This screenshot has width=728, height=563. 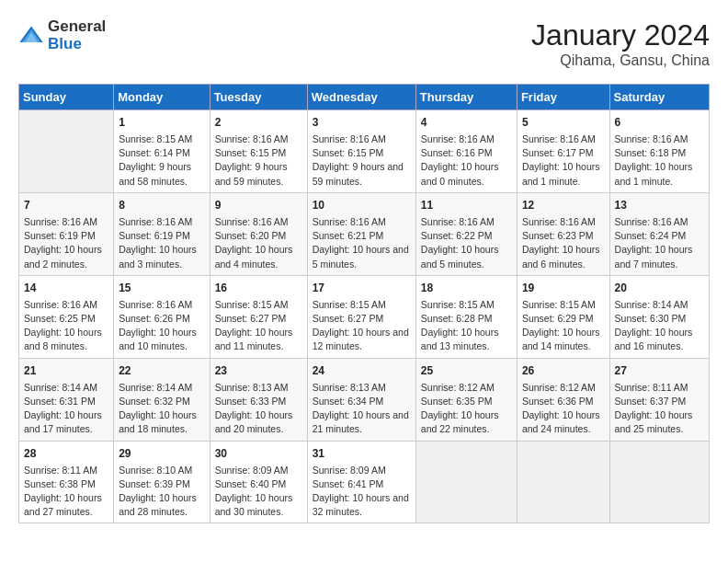 What do you see at coordinates (362, 326) in the screenshot?
I see `cell-content: Sunrise: 8:15 AMSunset: 6:27 PMDaylight:…` at bounding box center [362, 326].